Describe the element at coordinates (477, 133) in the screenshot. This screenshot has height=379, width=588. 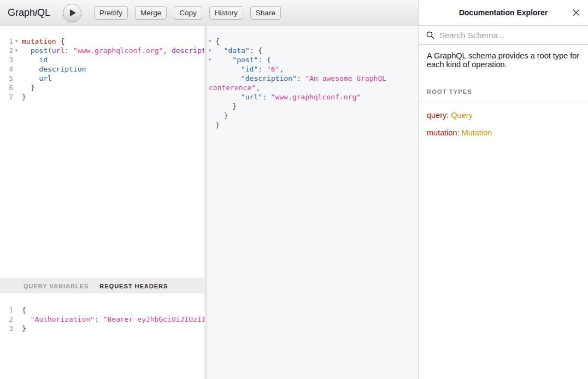
I see `type-link-mutation: Mutation` at that location.